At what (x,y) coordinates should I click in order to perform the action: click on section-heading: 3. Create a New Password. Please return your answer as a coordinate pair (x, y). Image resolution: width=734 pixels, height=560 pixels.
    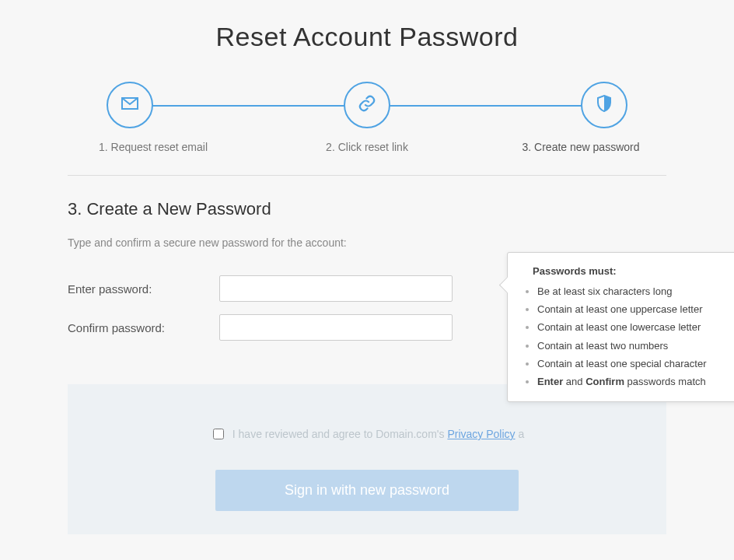
    Looking at the image, I should click on (367, 209).